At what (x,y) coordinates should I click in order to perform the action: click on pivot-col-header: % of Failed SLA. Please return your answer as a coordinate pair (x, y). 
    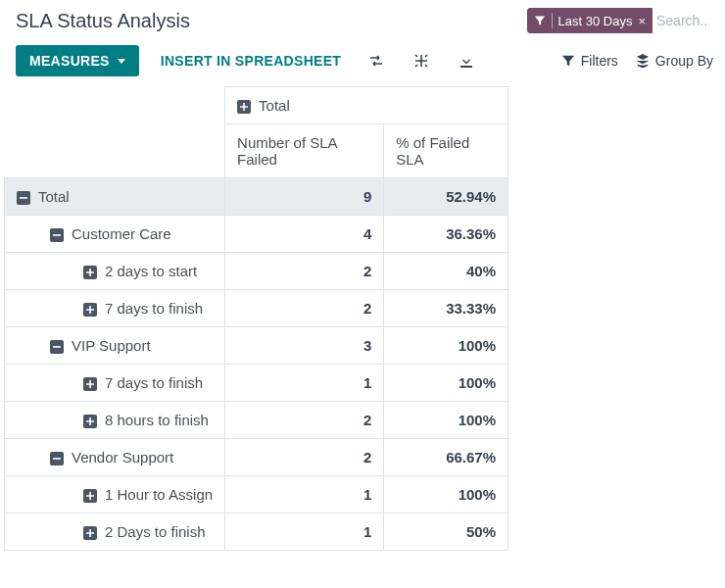
    Looking at the image, I should click on (447, 151).